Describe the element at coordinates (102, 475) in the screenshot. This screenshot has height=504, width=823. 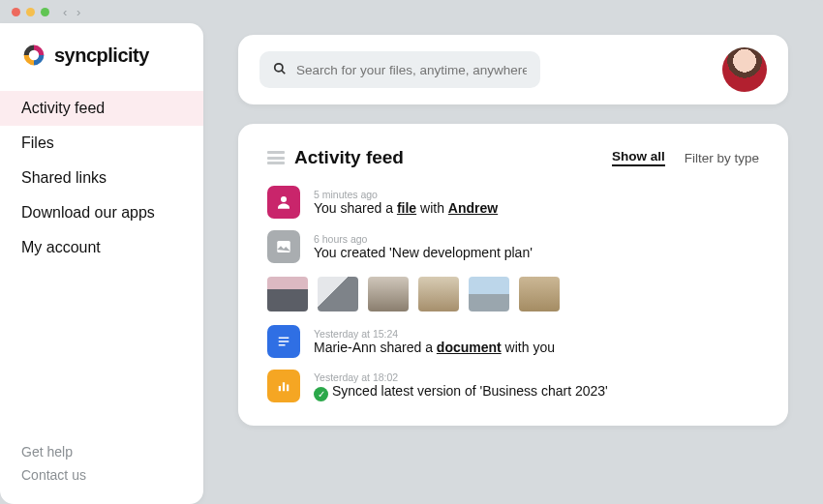
I see `footer-link-contact-us: Contact us` at that location.